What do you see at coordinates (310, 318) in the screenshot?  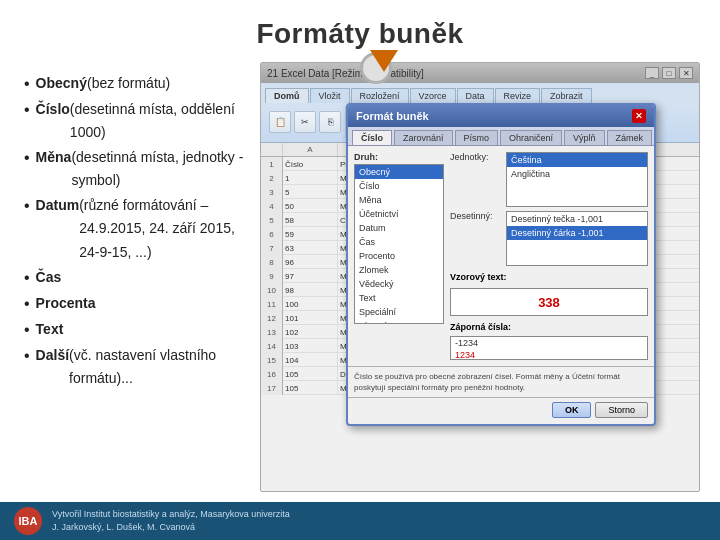 I see `cell-a-11: 101` at bounding box center [310, 318].